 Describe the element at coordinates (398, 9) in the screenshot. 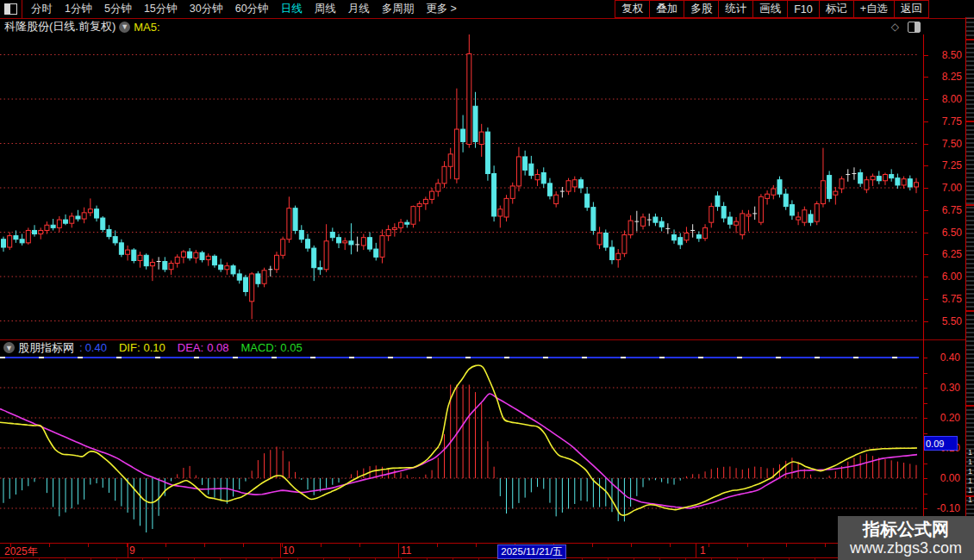

I see `period-tab-9: 多周期` at that location.